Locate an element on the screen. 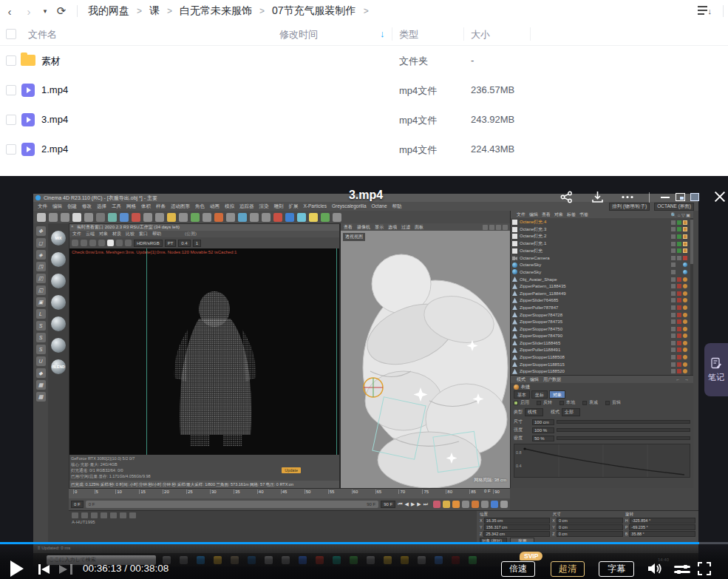 This screenshot has height=579, width=728. play-icon: ▶ is located at coordinates (412, 504).